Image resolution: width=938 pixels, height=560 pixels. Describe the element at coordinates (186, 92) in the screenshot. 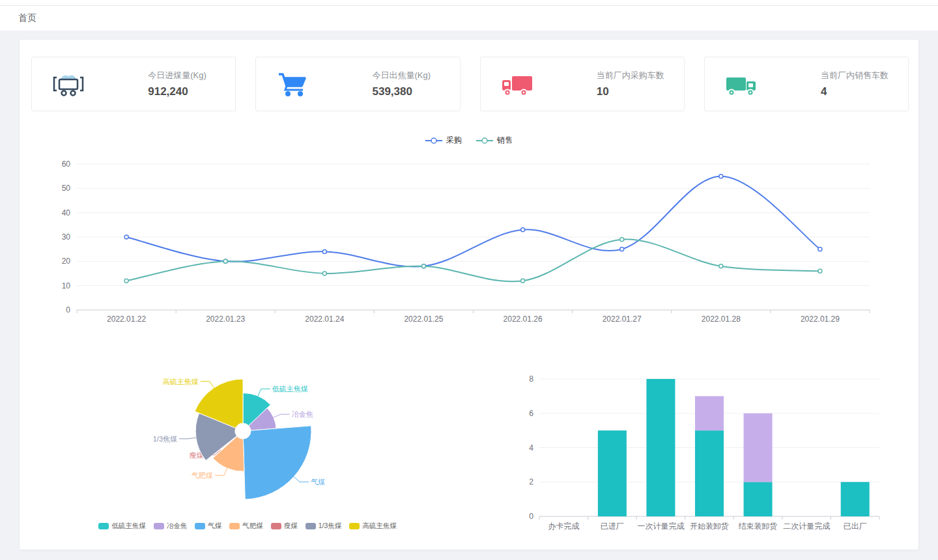

I see `stat-value: 912,240` at that location.